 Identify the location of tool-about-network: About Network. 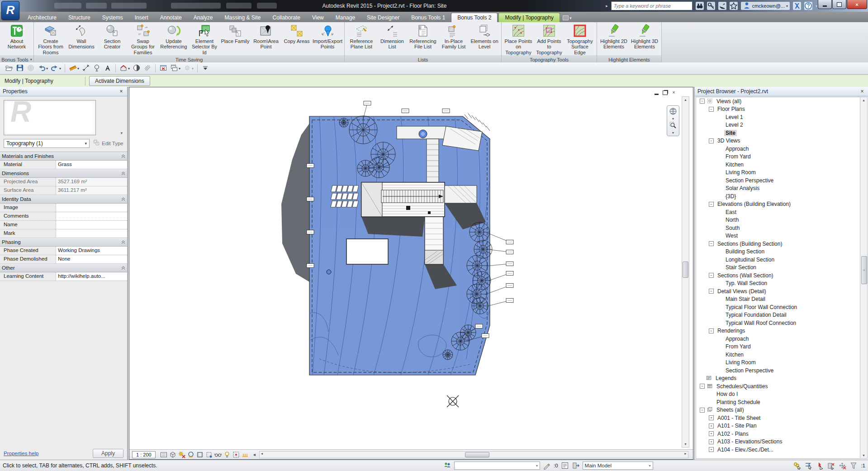
(17, 37).